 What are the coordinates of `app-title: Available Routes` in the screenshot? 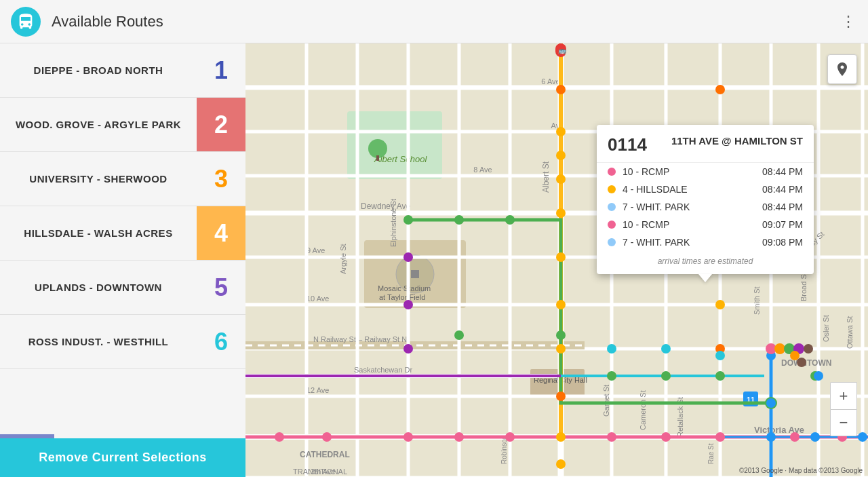 It's located at (107, 22).